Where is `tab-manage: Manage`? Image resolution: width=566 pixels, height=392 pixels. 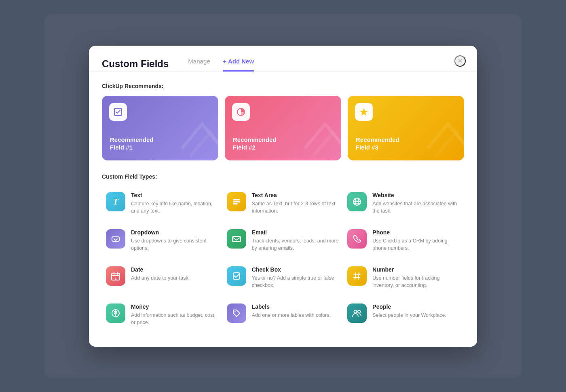 tab-manage: Manage is located at coordinates (199, 65).